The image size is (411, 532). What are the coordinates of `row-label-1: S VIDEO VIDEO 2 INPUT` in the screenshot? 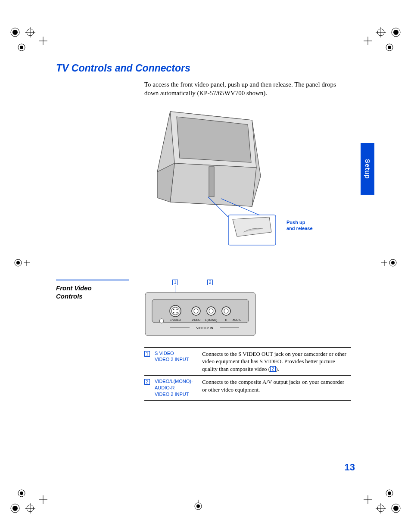 It's located at (178, 361).